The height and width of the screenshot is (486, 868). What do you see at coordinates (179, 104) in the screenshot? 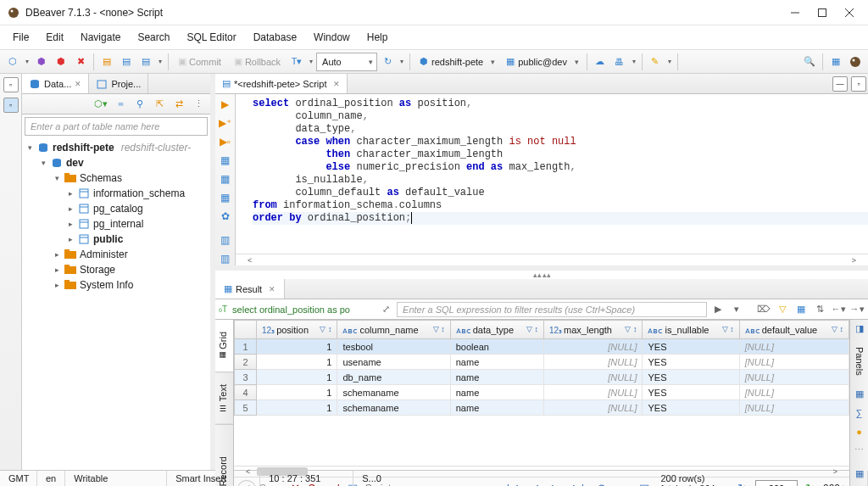
I see `link-editor-icon: ⇄` at bounding box center [179, 104].